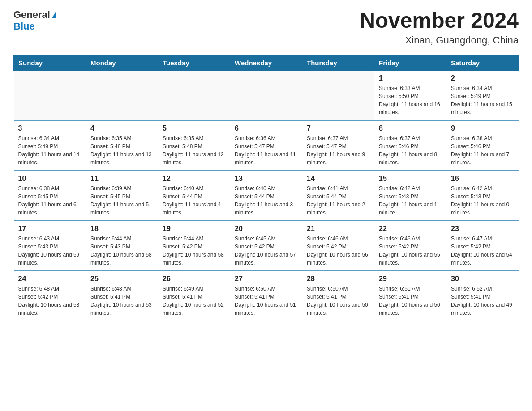  What do you see at coordinates (483, 78) in the screenshot?
I see `day-number: 2` at bounding box center [483, 78].